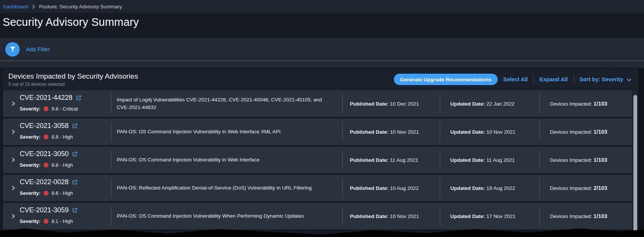  Describe the element at coordinates (73, 84) in the screenshot. I see `panel-subtitle: 5 out of 15 devices selected` at that location.